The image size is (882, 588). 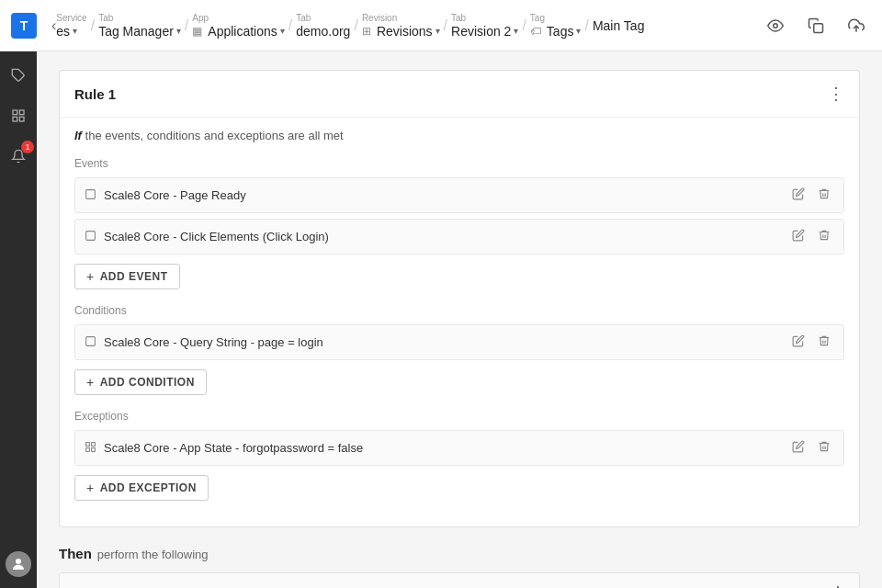 I want to click on breadcrumb-sep-6: /, so click(x=524, y=26).